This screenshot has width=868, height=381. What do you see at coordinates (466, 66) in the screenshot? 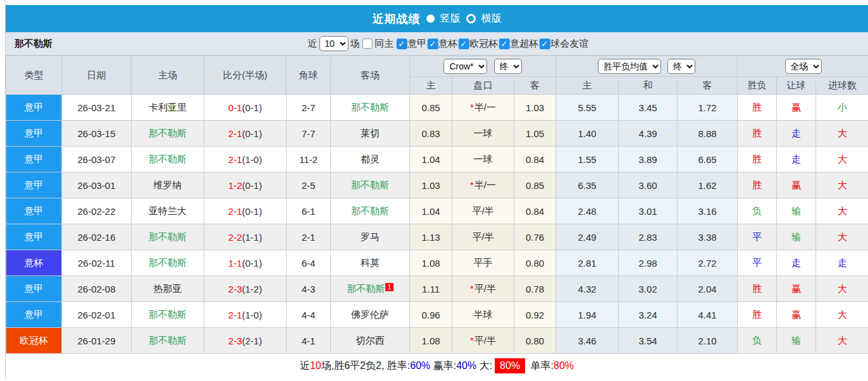
I see `bookmaker-select: Crow*` at bounding box center [466, 66].